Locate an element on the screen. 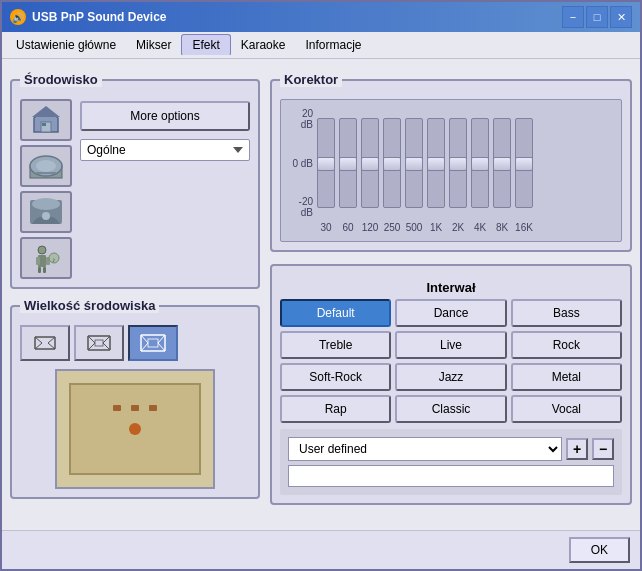 This screenshot has width=642, height=571. eq-thumb-250hz is located at coordinates (392, 164).